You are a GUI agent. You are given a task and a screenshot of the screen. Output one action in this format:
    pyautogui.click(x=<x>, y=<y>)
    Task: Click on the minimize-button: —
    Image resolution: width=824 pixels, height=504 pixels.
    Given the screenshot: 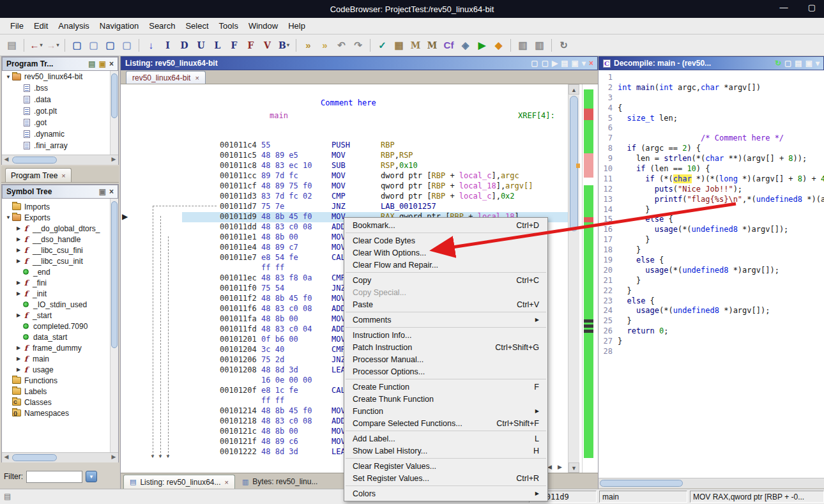 What is the action you would take?
    pyautogui.click(x=784, y=8)
    